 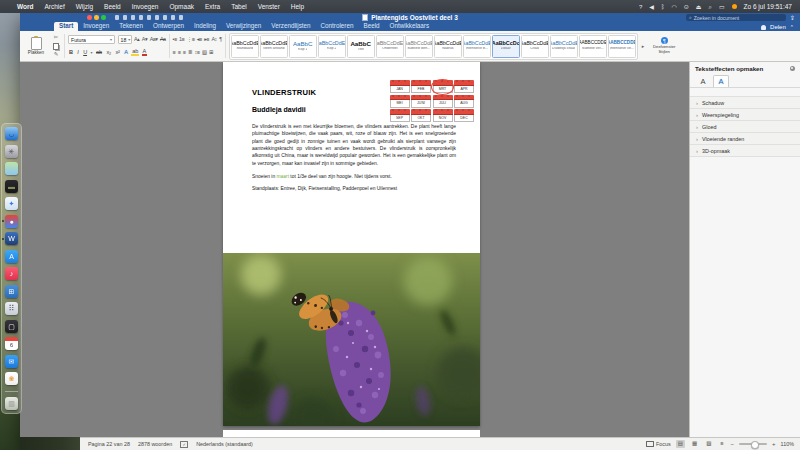 What do you see at coordinates (448, 46) in the screenshot?
I see `style-nadruk: AaBbCcDdENadruk` at bounding box center [448, 46].